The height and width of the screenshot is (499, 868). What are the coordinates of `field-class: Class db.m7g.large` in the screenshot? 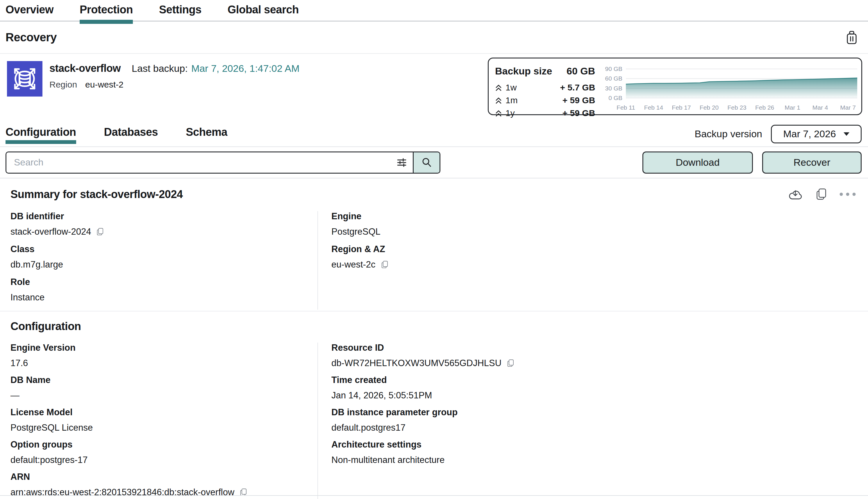 It's located at (164, 257).